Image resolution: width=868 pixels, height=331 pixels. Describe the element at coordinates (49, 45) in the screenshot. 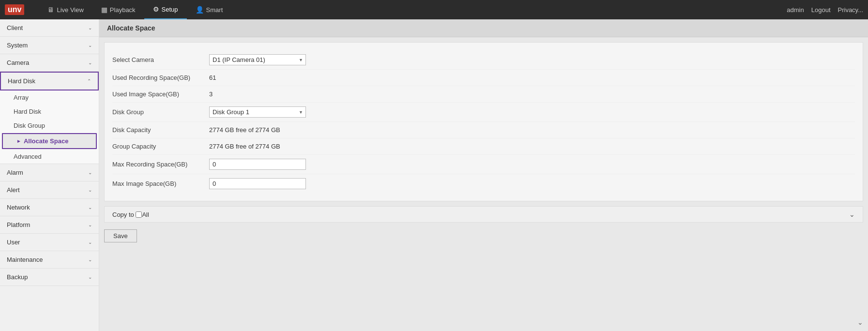

I see `sidebar-section-system: System ⌄` at that location.